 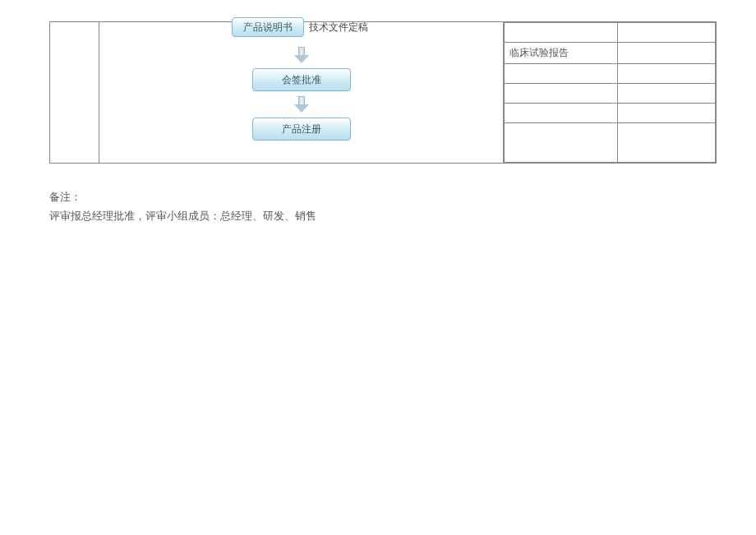 What do you see at coordinates (301, 92) in the screenshot?
I see `flowchart-area: 产品说明书 技术文件定稿 会签批准 产品注册` at bounding box center [301, 92].